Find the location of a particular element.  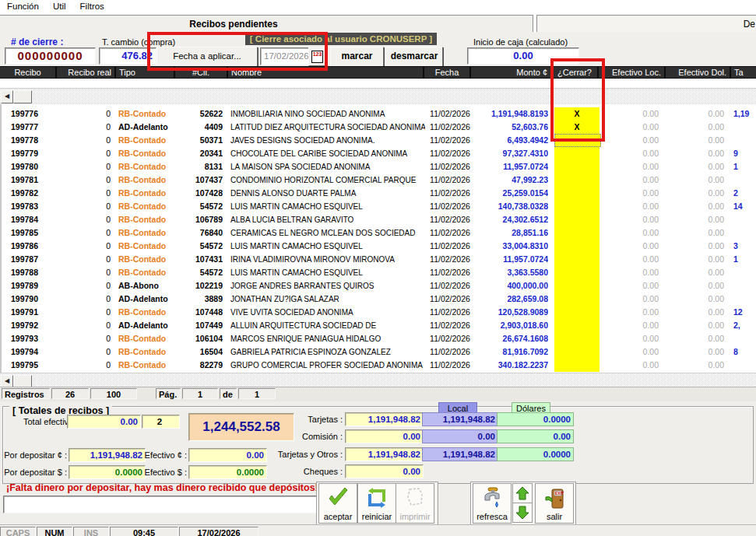

desmarcar-button: desmarcar is located at coordinates (414, 58).